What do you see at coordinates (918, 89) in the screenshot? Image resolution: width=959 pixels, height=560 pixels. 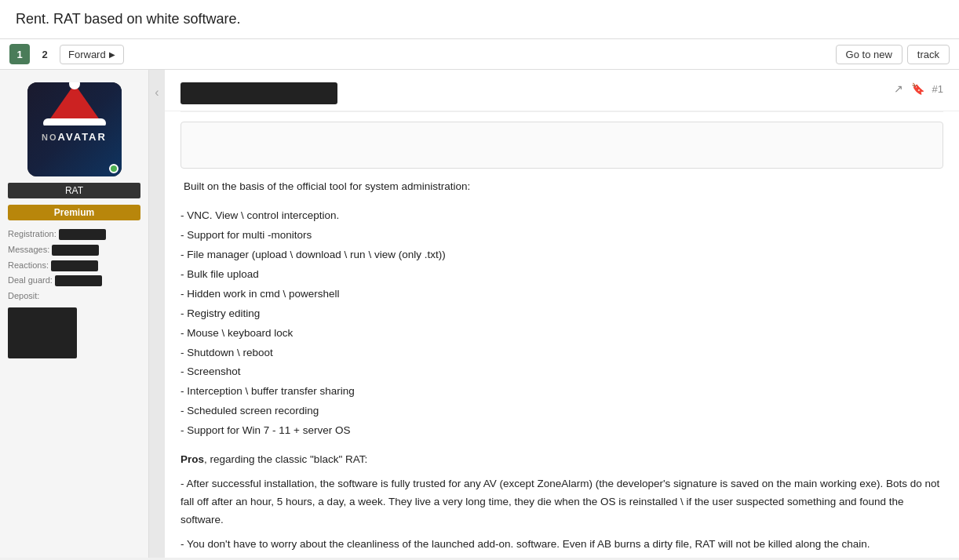 I see `bookmark-icon: 🔖` at bounding box center [918, 89].